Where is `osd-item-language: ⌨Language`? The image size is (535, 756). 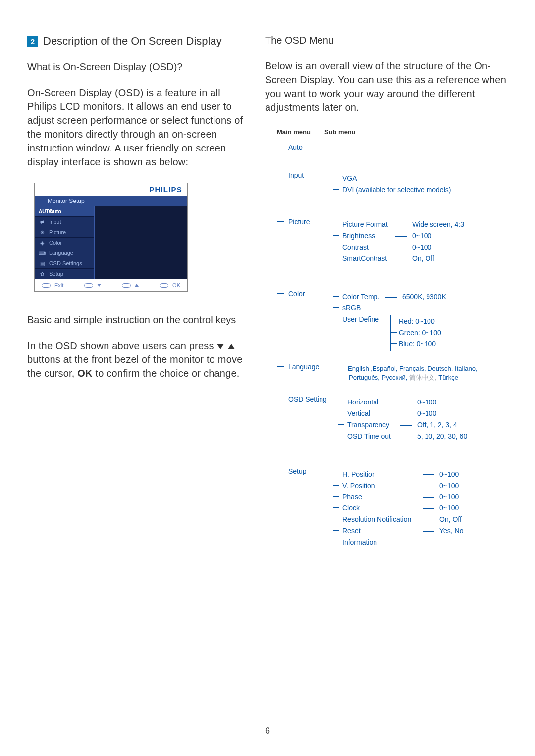 osd-item-language: ⌨Language is located at coordinates (64, 253).